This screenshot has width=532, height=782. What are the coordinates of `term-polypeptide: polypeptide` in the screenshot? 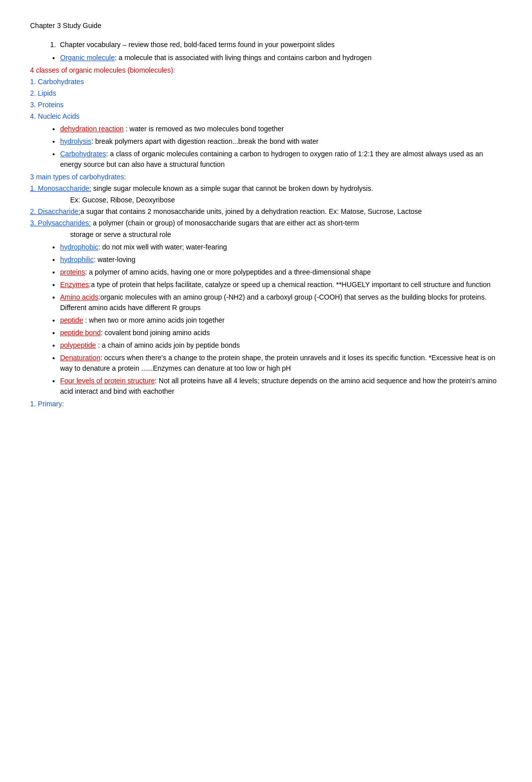 It's located at (78, 345).